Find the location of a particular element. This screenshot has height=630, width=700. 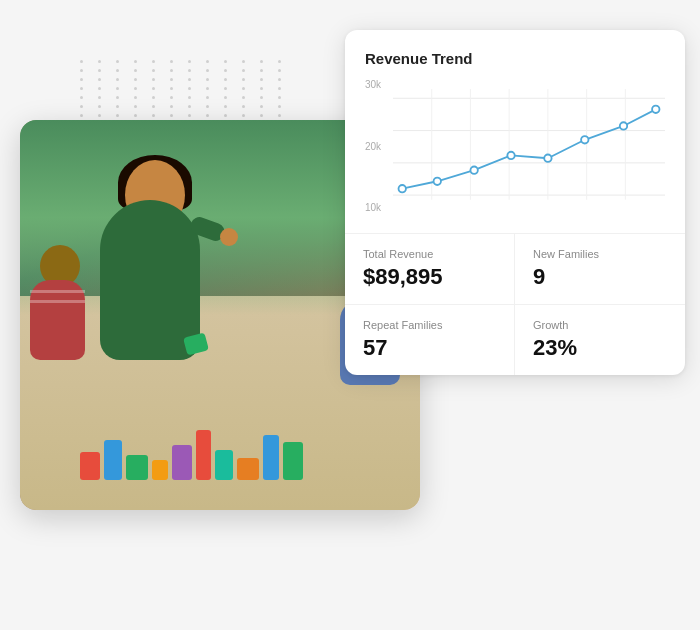

total-revenue-label: Total Revenue is located at coordinates (430, 254).